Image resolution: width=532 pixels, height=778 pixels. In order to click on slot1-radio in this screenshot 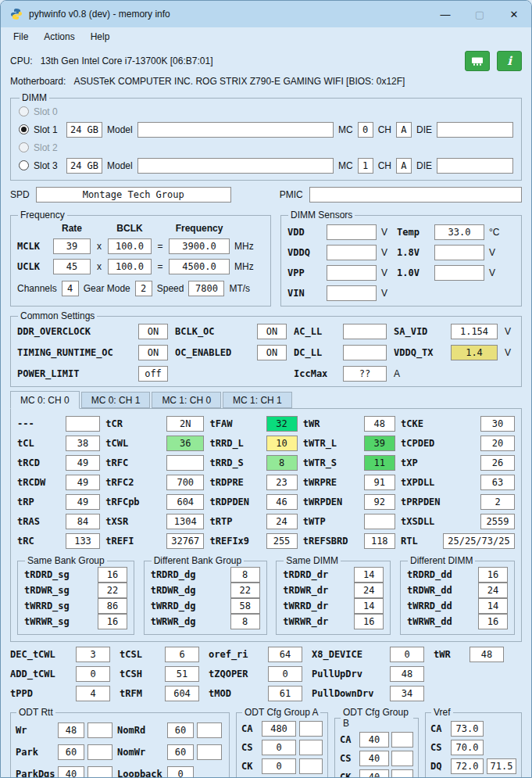, I will do `click(23, 130)`.